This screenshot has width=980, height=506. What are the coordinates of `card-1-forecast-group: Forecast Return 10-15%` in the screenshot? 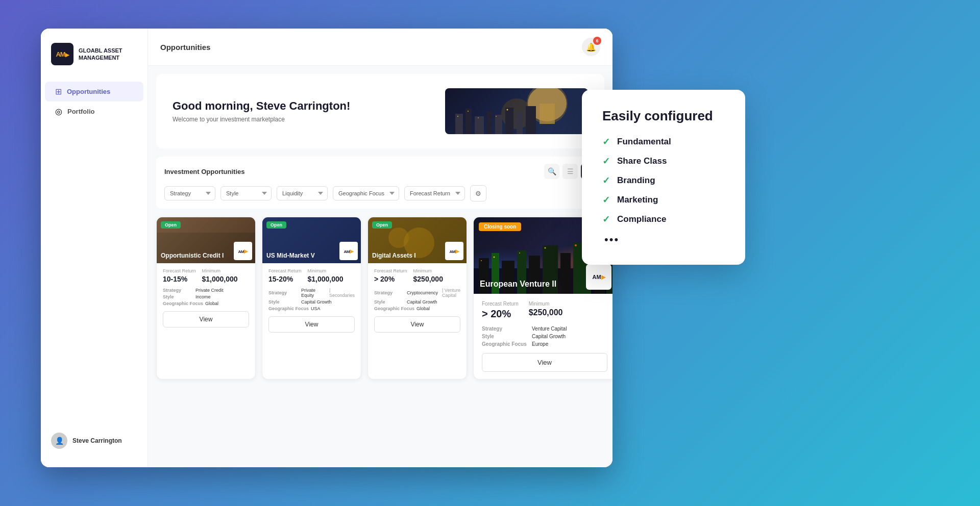 It's located at (180, 276).